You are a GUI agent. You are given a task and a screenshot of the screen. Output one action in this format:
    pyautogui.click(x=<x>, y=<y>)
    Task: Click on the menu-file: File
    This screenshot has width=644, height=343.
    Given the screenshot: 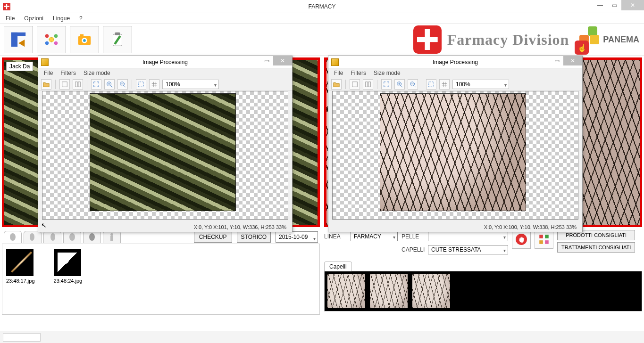 What is the action you would take?
    pyautogui.click(x=10, y=18)
    